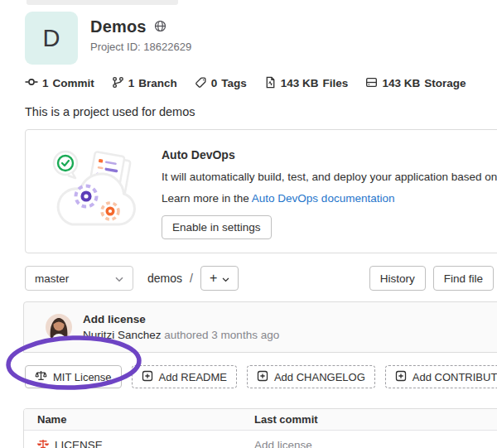 The width and height of the screenshot is (497, 448). What do you see at coordinates (259, 278) in the screenshot?
I see `repo-controls: master demos / + History Find file` at bounding box center [259, 278].